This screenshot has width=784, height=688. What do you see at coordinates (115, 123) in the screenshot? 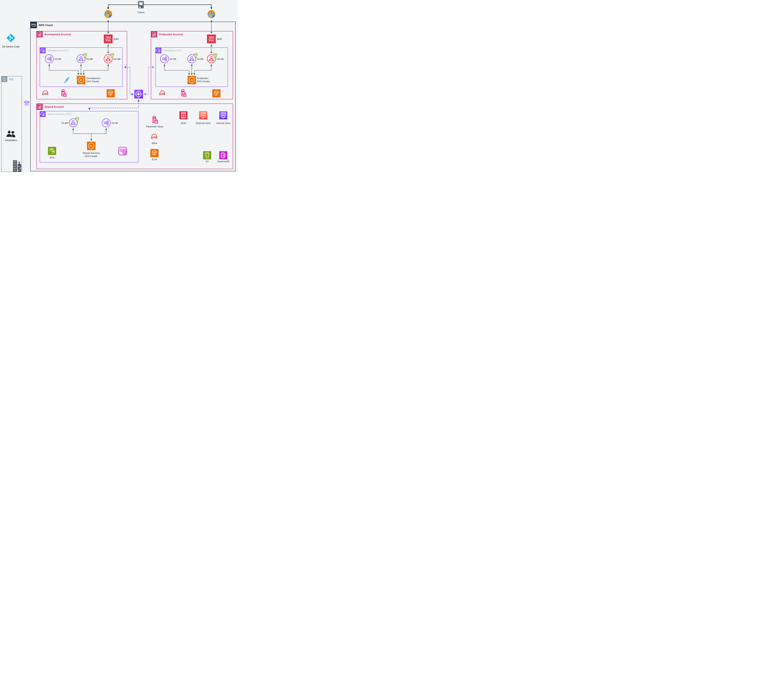
I see `int-nlb-label-shared: int-nlb` at bounding box center [115, 123].